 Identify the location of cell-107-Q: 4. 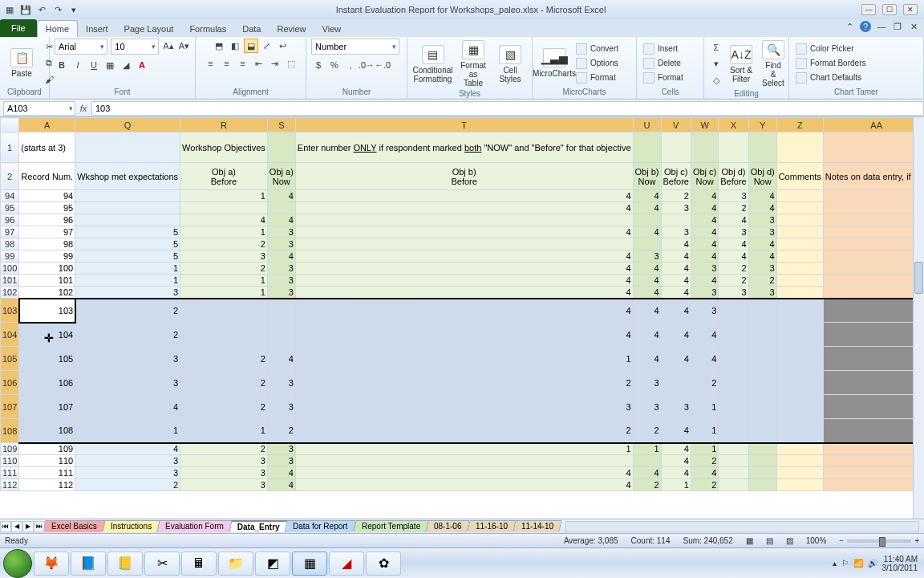
(128, 407).